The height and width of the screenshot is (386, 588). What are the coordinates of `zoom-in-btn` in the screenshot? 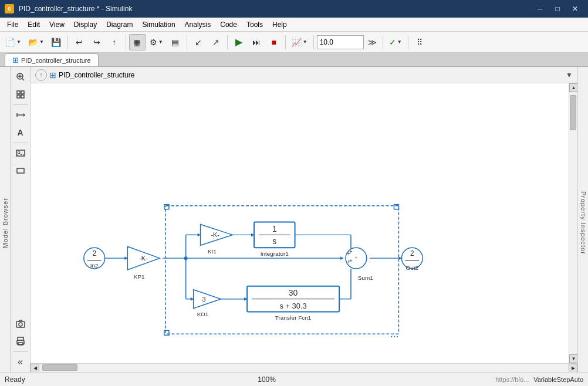 It's located at (21, 77).